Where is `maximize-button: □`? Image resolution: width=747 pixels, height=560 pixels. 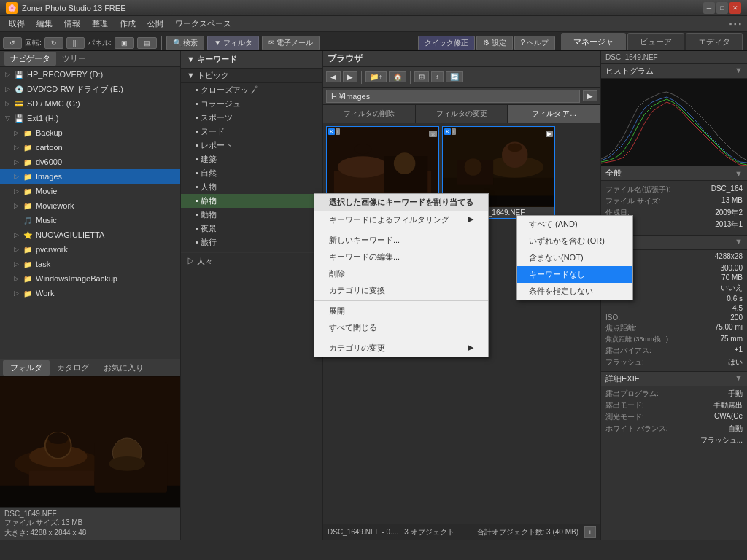
maximize-button: □ is located at coordinates (722, 8).